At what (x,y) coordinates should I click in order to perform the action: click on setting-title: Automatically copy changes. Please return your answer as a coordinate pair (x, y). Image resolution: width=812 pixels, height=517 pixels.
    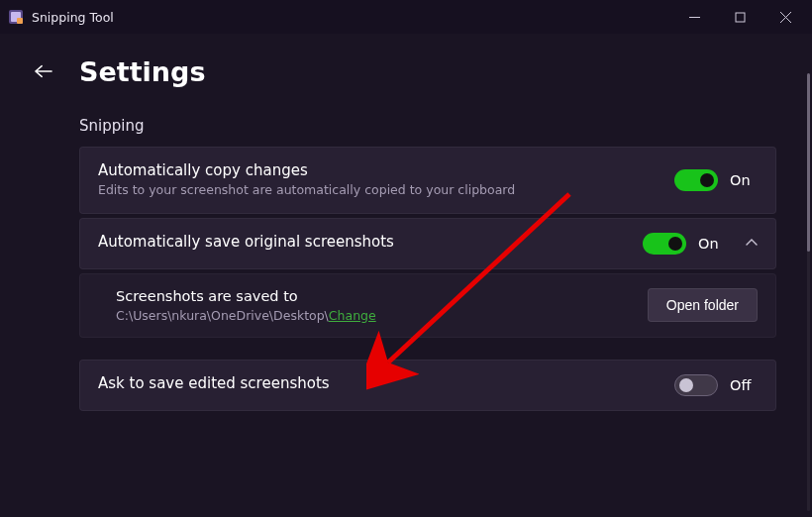
    Looking at the image, I should click on (386, 170).